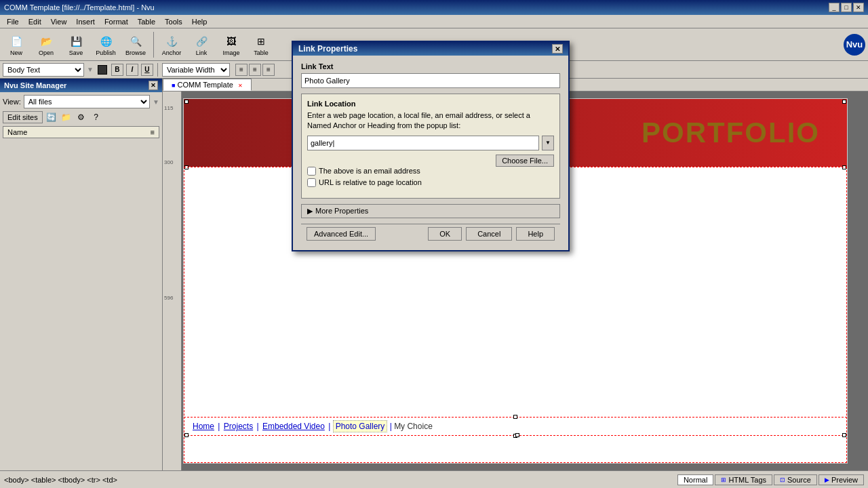  What do you see at coordinates (434, 7) in the screenshot?
I see `title-bar: COMM Template [file://../Template.html] …` at bounding box center [434, 7].